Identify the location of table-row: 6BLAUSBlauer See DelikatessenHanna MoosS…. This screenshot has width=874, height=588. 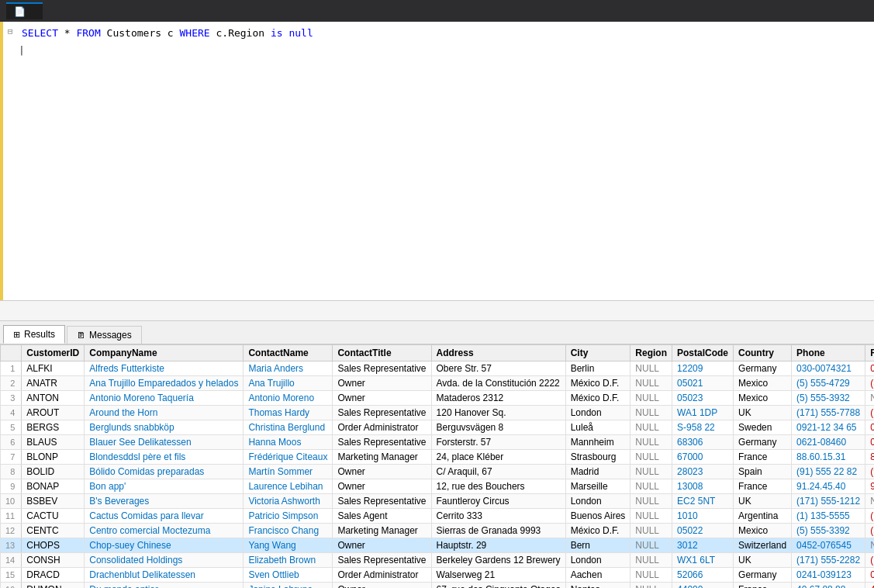
(437, 442).